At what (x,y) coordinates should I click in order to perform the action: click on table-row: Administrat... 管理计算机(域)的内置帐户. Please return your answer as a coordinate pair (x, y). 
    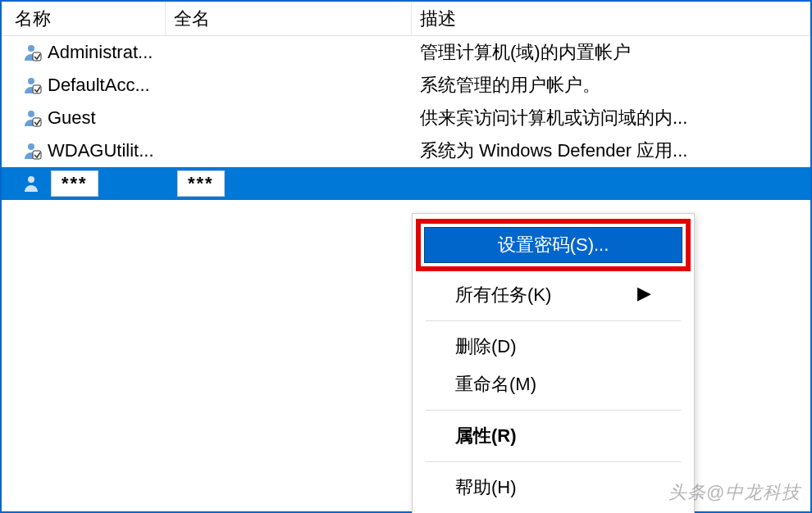
    Looking at the image, I should click on (406, 52).